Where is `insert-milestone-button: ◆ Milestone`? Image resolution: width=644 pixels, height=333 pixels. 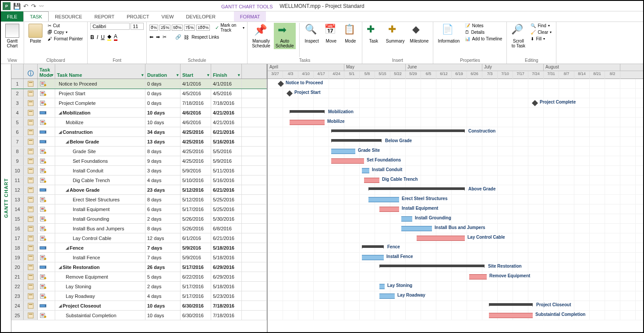 insert-milestone-button: ◆ Milestone is located at coordinates (420, 33).